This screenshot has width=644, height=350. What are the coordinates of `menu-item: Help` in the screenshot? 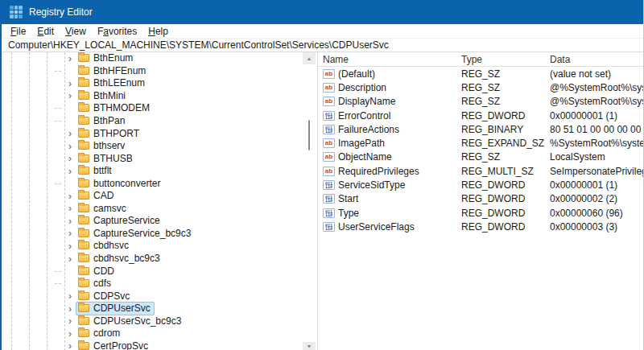 It's located at (158, 31).